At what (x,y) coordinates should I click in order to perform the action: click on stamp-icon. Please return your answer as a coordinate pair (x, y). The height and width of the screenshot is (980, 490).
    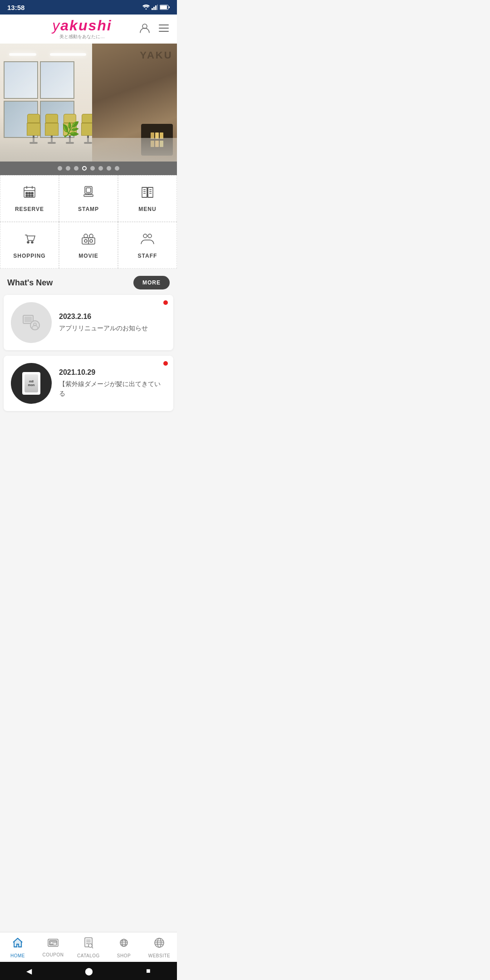
    Looking at the image, I should click on (88, 193).